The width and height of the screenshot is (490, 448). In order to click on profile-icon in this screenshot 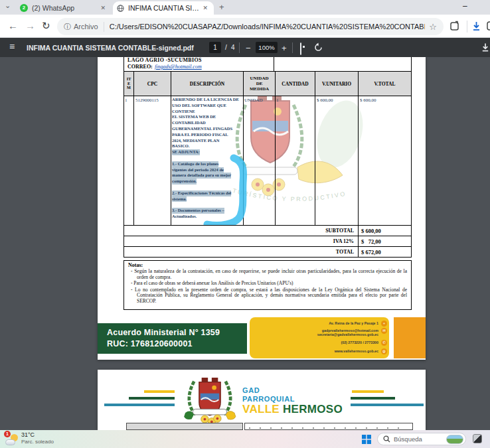, I will do `click(489, 26)`.